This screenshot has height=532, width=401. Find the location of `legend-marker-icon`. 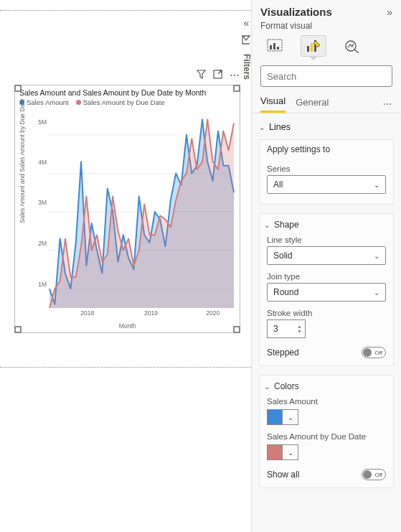

legend-marker-icon is located at coordinates (79, 102).